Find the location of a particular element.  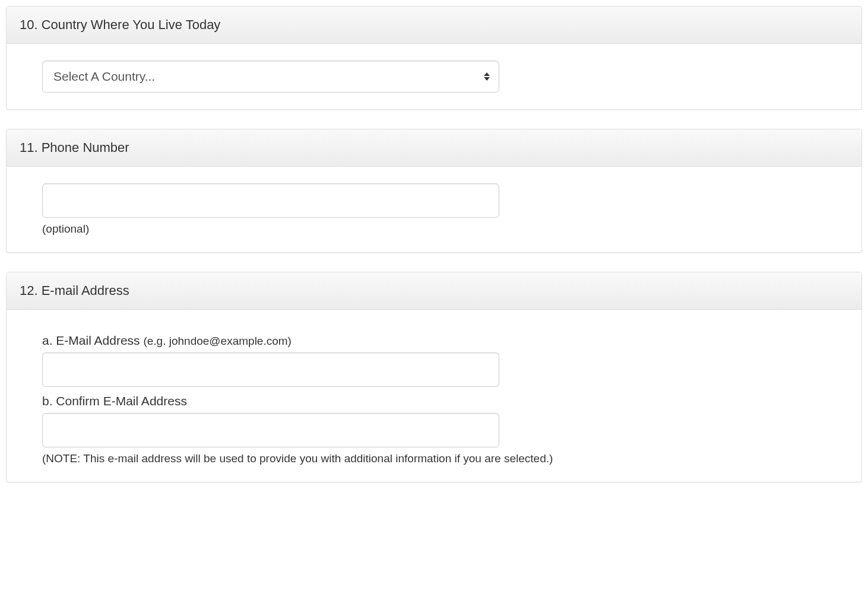

email-a-label: a. E-Mail Address (e.g. johndoe@example.… is located at coordinates (434, 341).